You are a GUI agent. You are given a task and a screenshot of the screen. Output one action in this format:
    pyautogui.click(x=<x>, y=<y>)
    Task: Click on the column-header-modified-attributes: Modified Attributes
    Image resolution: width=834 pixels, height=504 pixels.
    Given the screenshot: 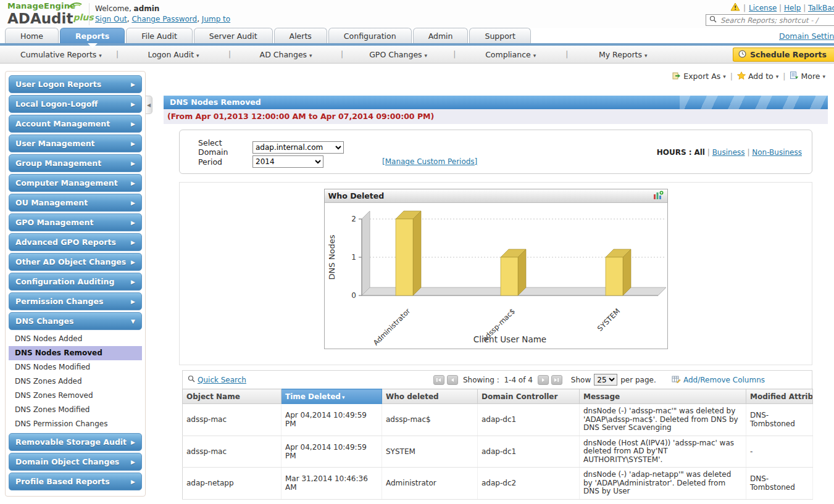 What is the action you would take?
    pyautogui.click(x=780, y=397)
    